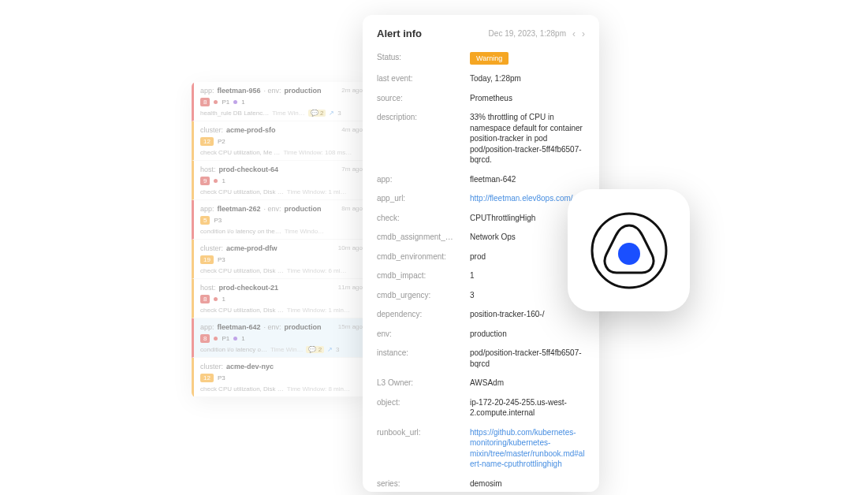  Describe the element at coordinates (423, 199) in the screenshot. I see `detail-key: app_url:` at that location.